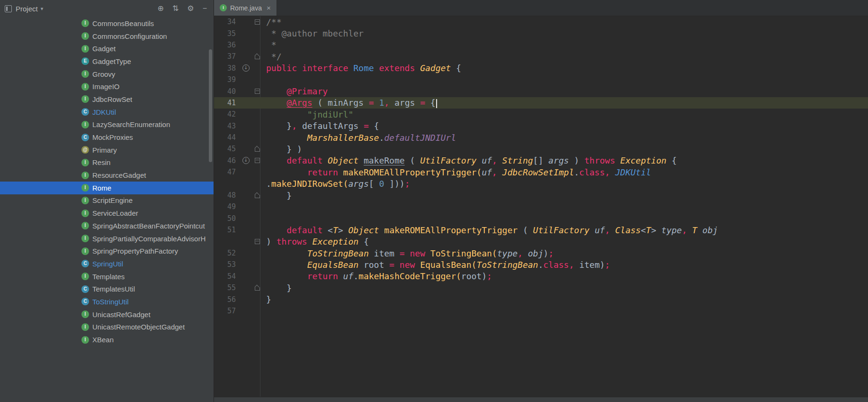 This screenshot has height=402, width=868. Describe the element at coordinates (541, 195) in the screenshot. I see `code-line-48: 48 }` at that location.